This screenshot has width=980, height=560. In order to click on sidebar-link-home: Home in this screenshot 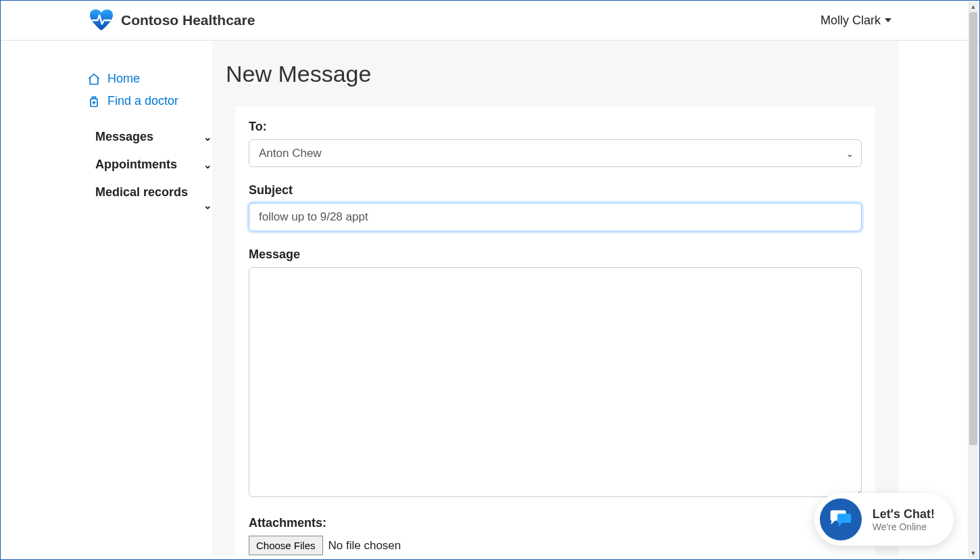, I will do `click(150, 78)`.